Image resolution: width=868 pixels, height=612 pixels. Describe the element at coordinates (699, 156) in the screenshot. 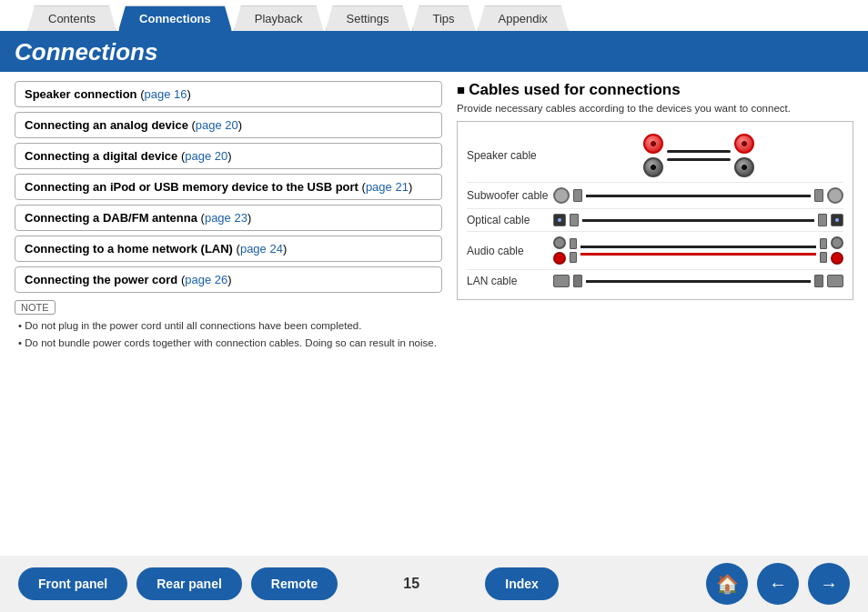

I see `cable-visual-speaker` at that location.